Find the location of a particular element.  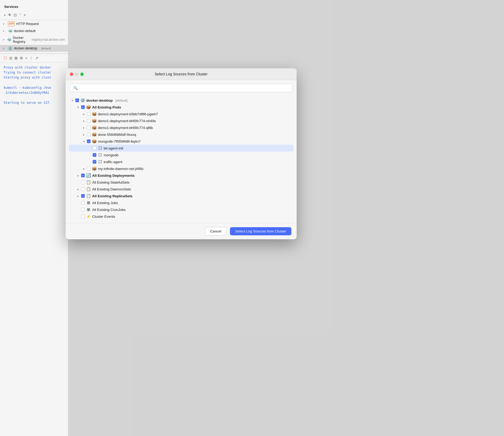

console-line: Starting proxy with clust is located at coordinates (34, 78).